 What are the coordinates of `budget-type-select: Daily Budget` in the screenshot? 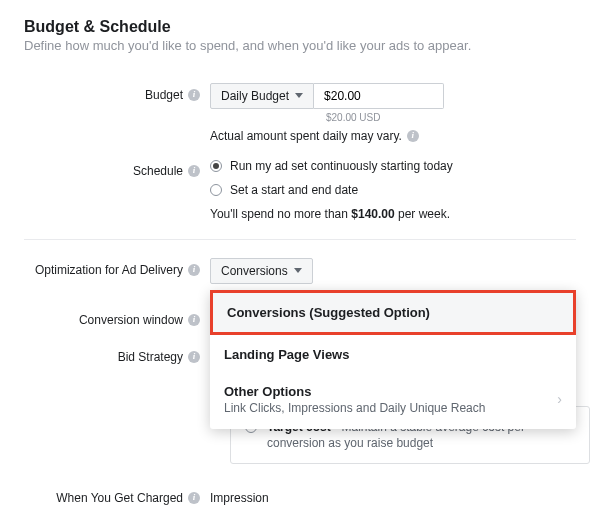 It's located at (262, 96).